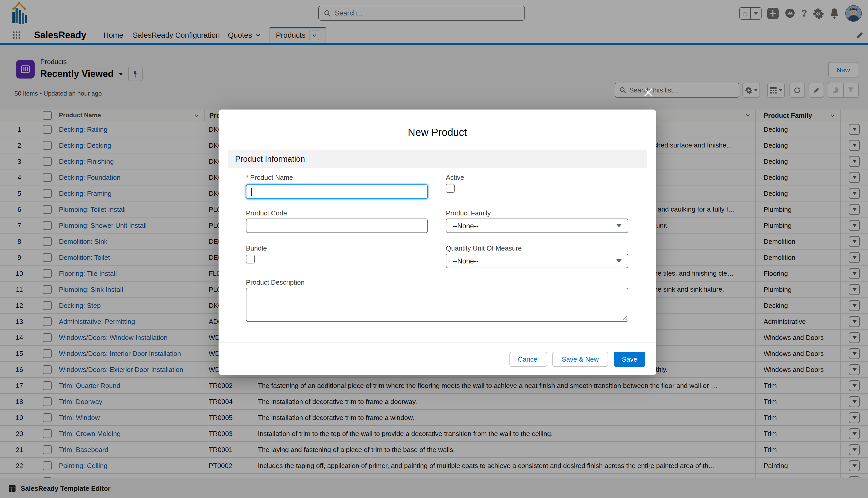 Image resolution: width=868 pixels, height=498 pixels. Describe the element at coordinates (438, 159) in the screenshot. I see `section-header: Product Information` at that location.